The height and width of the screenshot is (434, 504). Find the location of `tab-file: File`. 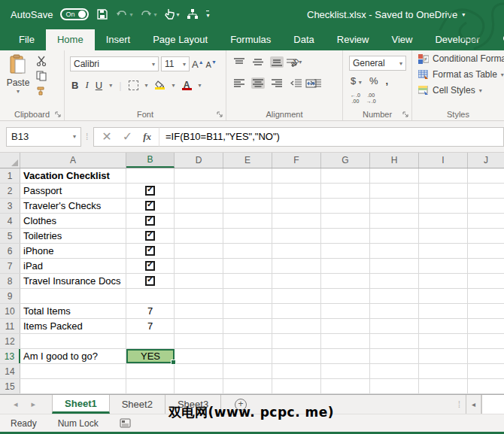

tab-file: File is located at coordinates (27, 40).